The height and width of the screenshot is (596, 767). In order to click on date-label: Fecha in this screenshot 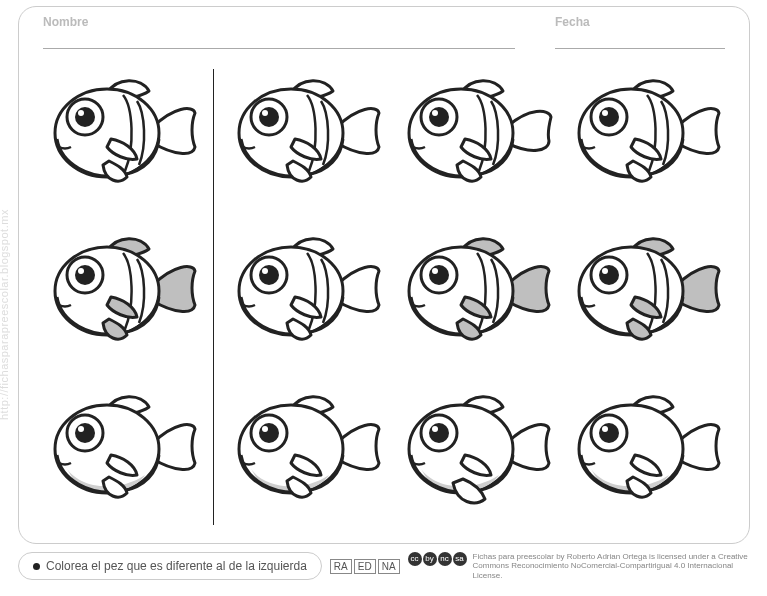, I will do `click(640, 22)`.